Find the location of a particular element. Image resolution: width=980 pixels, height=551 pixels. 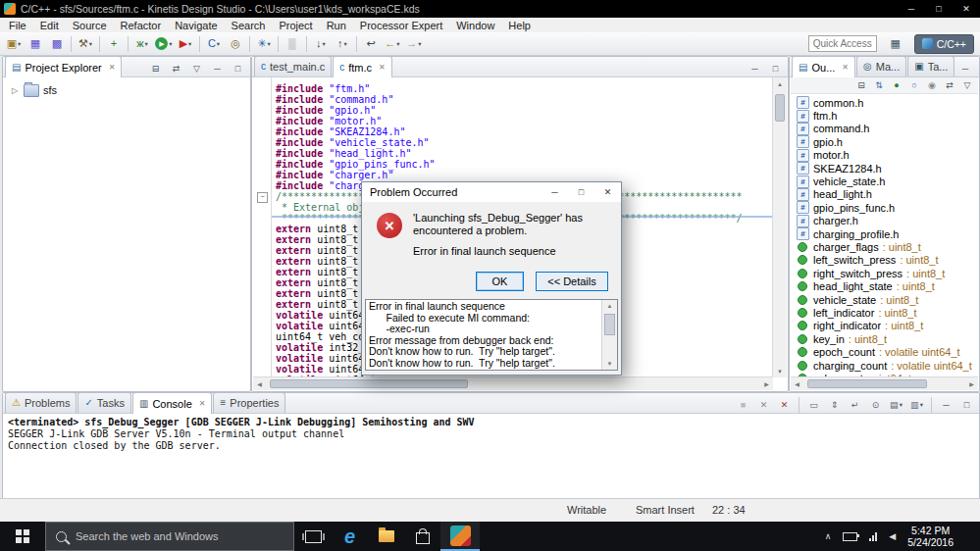

mark-occurrences-icon: ▒ is located at coordinates (292, 44).